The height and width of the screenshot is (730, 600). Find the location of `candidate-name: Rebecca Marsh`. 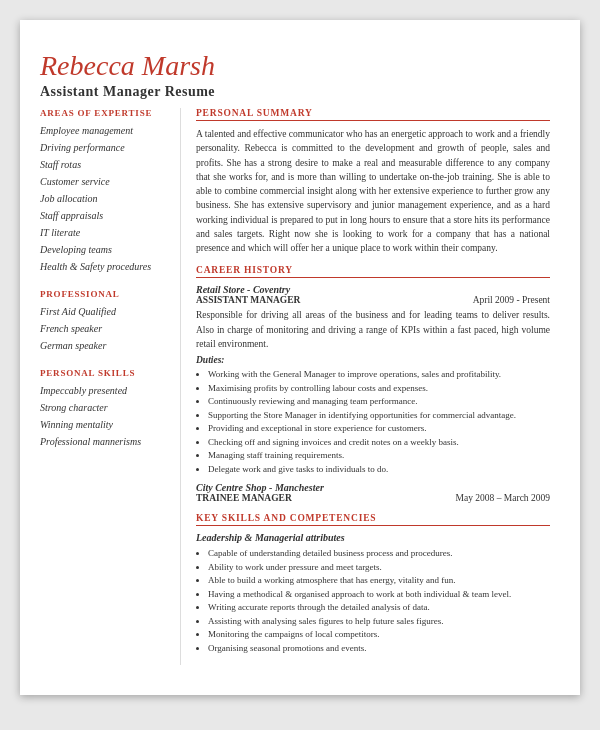

candidate-name: Rebecca Marsh is located at coordinates (295, 66).